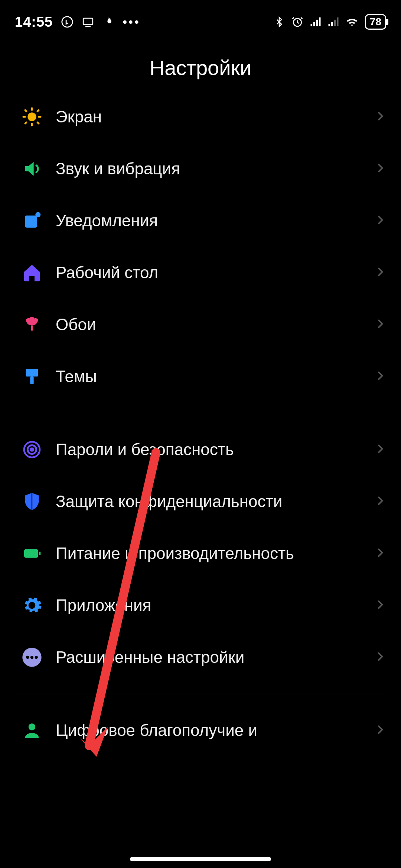 This screenshot has width=401, height=868. Describe the element at coordinates (78, 22) in the screenshot. I see `status-left: 14:55 •••` at that location.